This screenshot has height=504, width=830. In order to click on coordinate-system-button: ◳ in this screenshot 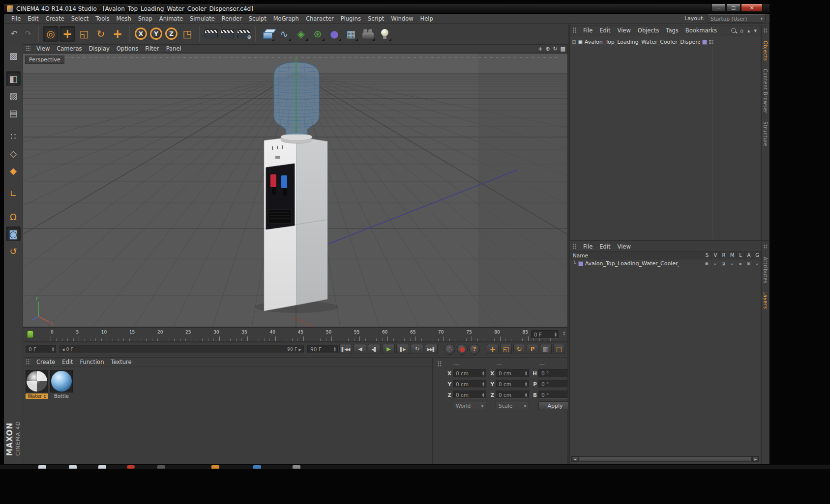, I will do `click(187, 34)`.